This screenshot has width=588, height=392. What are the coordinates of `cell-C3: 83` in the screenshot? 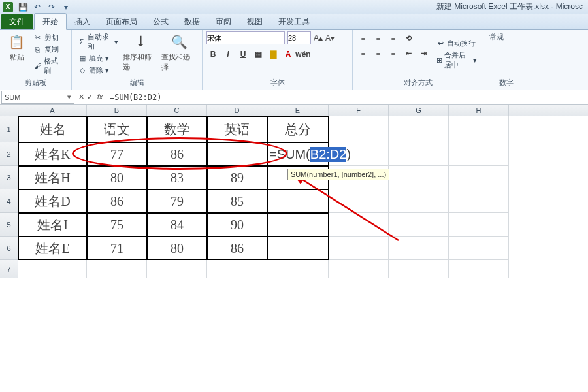 It's located at (177, 178).